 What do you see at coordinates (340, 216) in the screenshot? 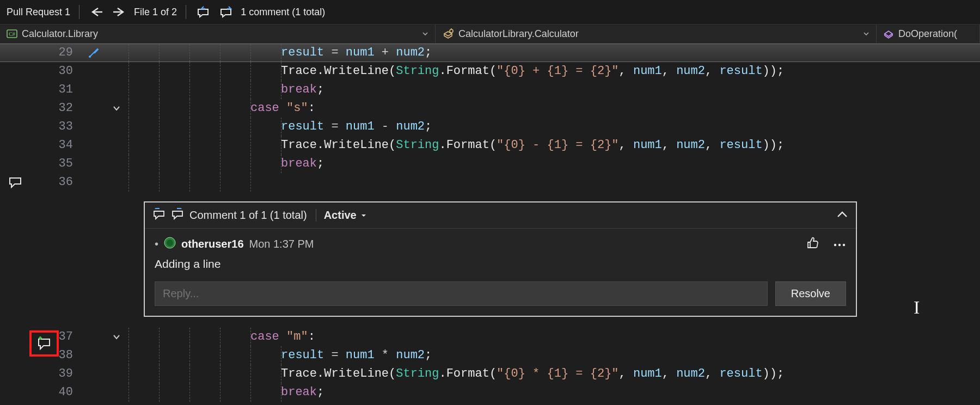
I see `comment-status-text: Active` at bounding box center [340, 216].